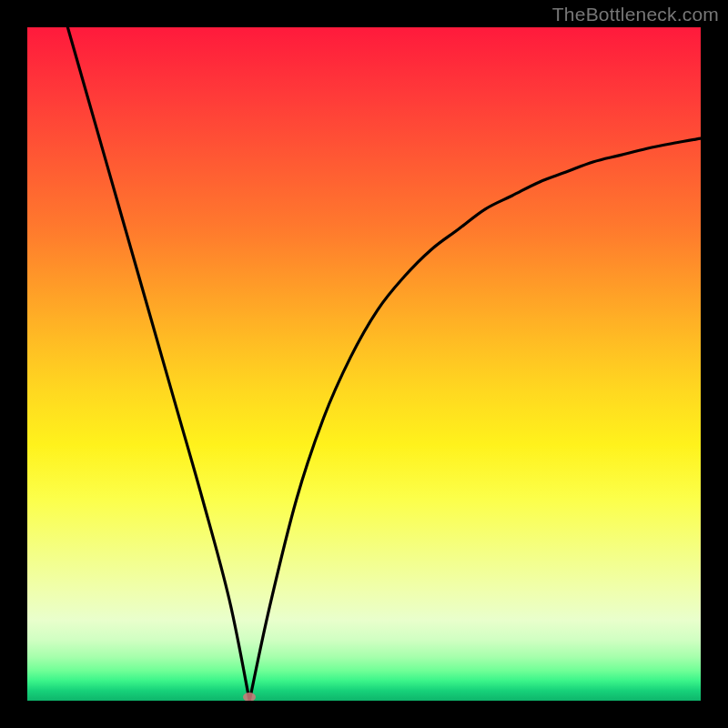  Describe the element at coordinates (249, 697) in the screenshot. I see `nadir-marker-icon` at that location.